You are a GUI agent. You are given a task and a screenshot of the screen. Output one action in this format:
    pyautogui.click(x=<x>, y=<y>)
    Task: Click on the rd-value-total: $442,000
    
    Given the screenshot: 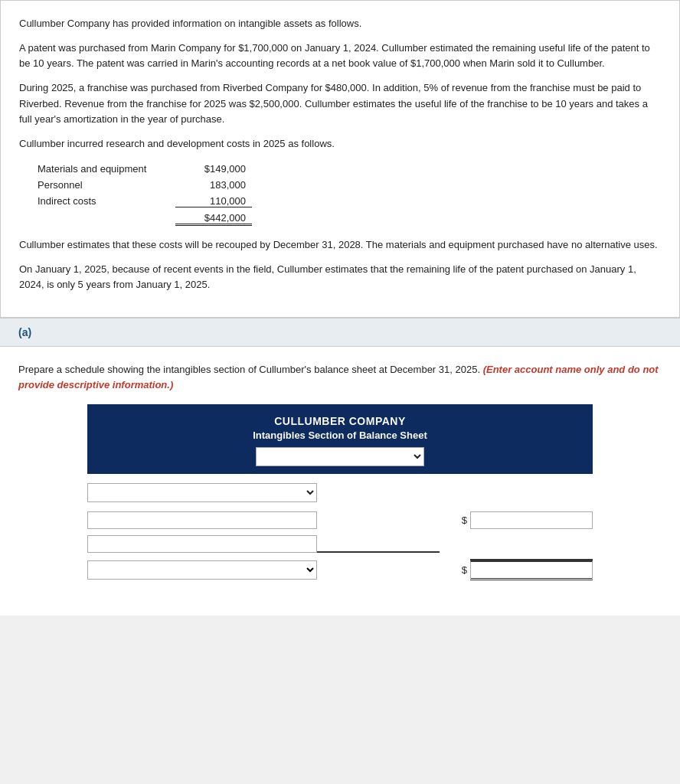 What is the action you would take?
    pyautogui.click(x=214, y=219)
    